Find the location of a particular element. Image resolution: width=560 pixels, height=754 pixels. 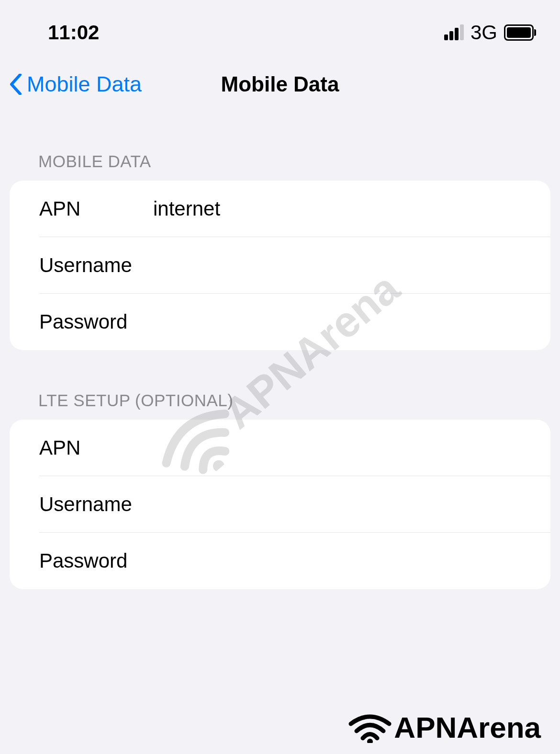

bottom-logo: APNArena is located at coordinates (445, 727).